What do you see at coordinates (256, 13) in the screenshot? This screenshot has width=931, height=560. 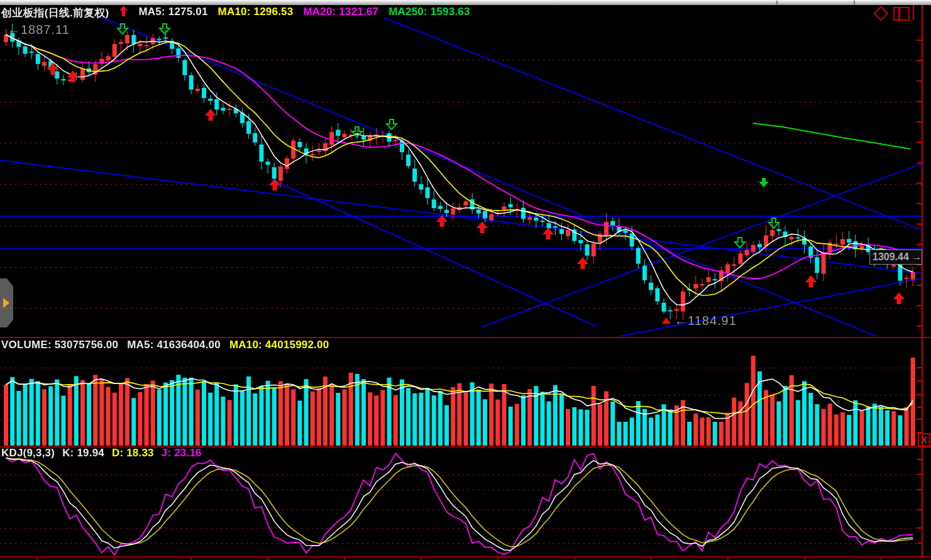 I see `ma10-value: MA10: 1296.53` at bounding box center [256, 13].